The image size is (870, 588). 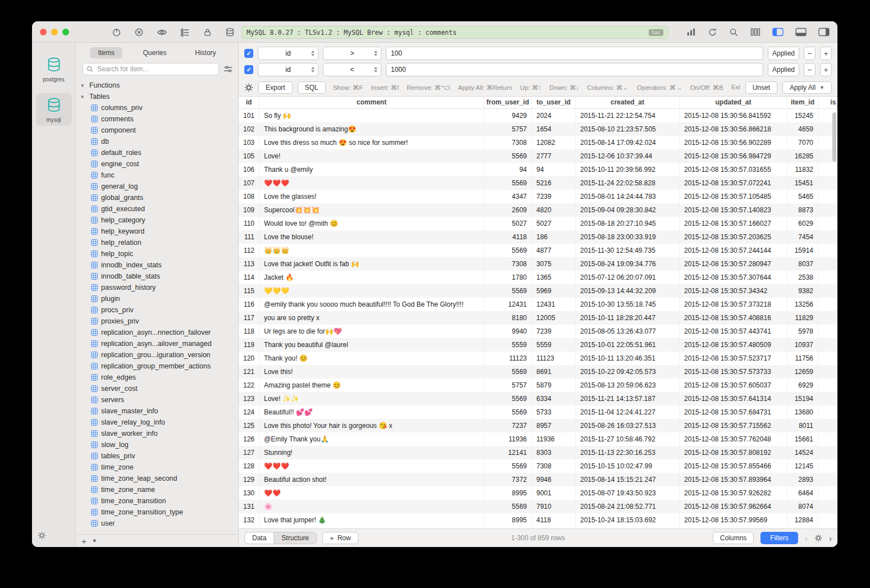 What do you see at coordinates (803, 197) in the screenshot?
I see `cell-item_id: 5465` at bounding box center [803, 197].